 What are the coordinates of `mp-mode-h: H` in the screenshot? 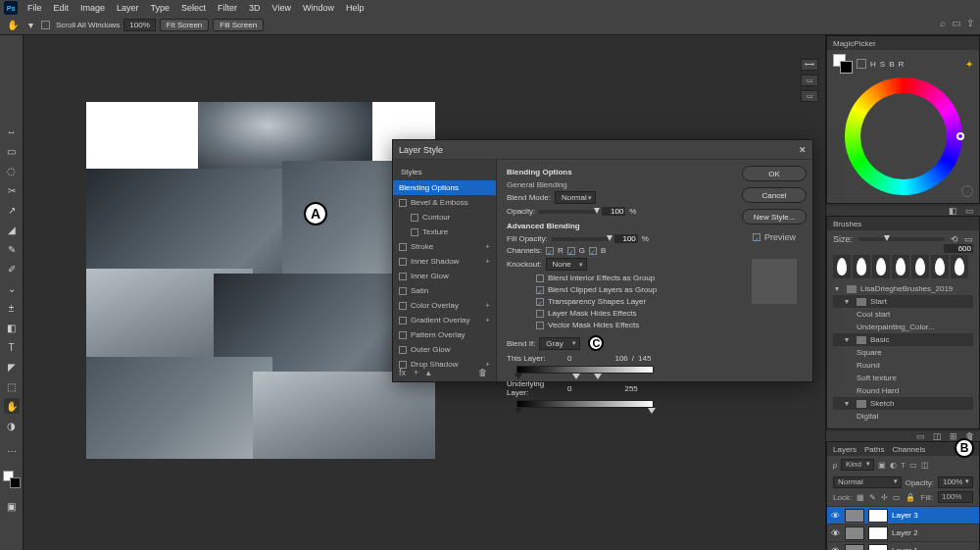 It's located at (873, 65).